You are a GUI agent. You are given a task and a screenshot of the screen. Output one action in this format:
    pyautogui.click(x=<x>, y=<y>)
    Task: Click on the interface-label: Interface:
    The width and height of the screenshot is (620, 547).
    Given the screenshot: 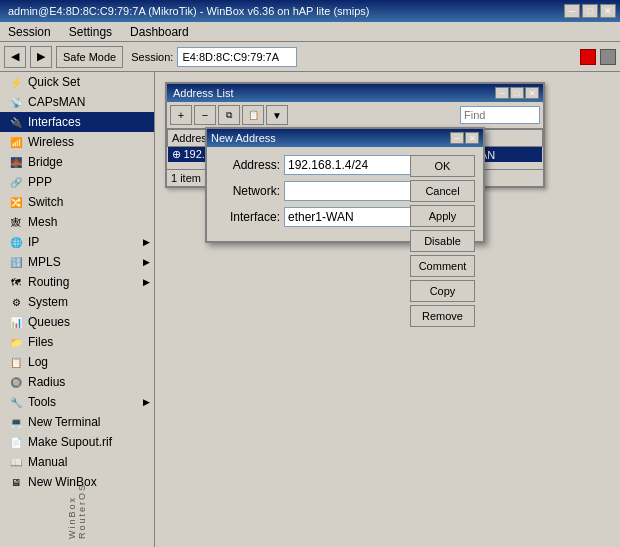 What is the action you would take?
    pyautogui.click(x=248, y=217)
    